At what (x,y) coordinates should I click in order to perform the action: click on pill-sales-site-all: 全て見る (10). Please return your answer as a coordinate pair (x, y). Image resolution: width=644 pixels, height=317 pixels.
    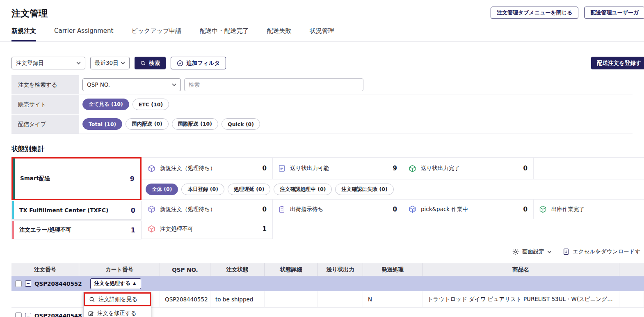
    Looking at the image, I should click on (106, 104).